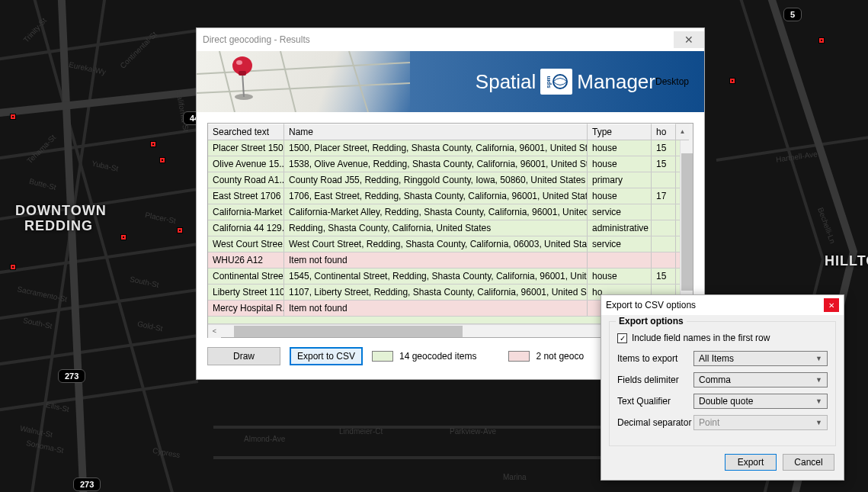  What do you see at coordinates (725, 401) in the screenshot?
I see `select-value: Double quote` at bounding box center [725, 401].